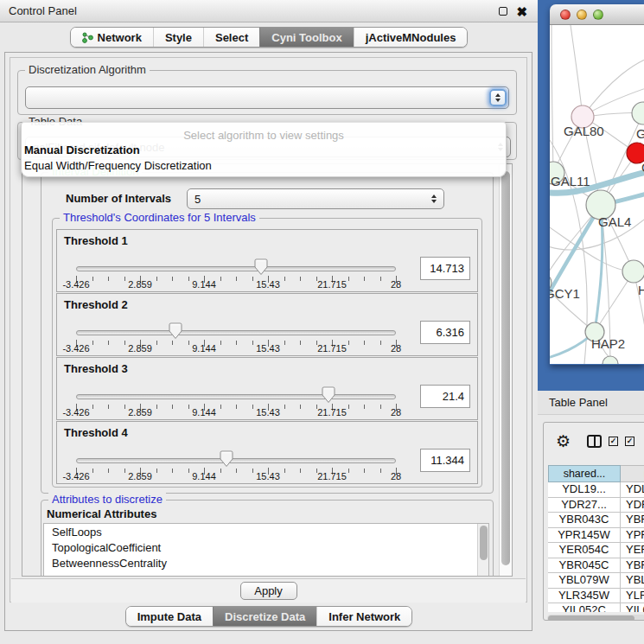 This screenshot has width=644, height=644. What do you see at coordinates (434, 199) in the screenshot?
I see `number-of-intervals-stepper` at bounding box center [434, 199].